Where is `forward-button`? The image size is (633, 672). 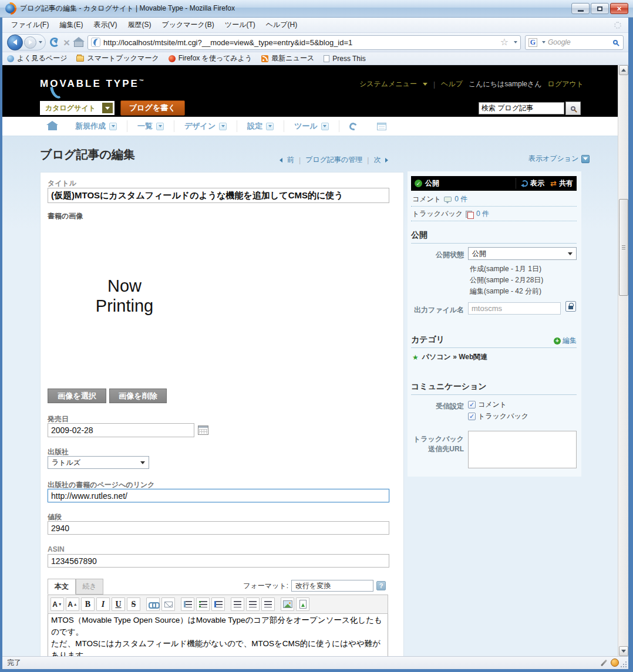
forward-button is located at coordinates (31, 42).